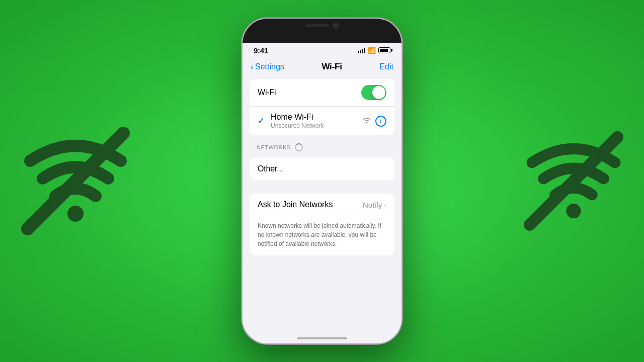 Image resolution: width=644 pixels, height=362 pixels. Describe the element at coordinates (374, 93) in the screenshot. I see `wifi-toggle` at that location.